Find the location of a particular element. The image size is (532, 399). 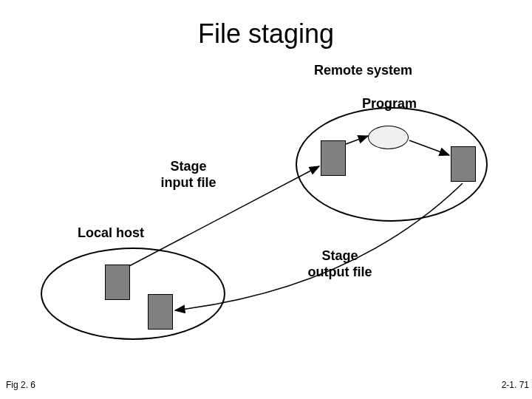

stage-input-label: Stage input file is located at coordinates (188, 174).